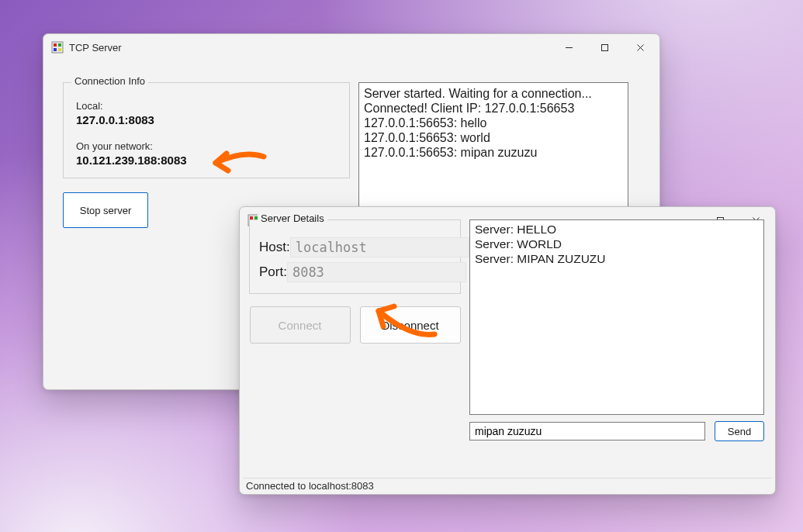 This screenshot has width=803, height=532. I want to click on connect-button: Connect, so click(300, 325).